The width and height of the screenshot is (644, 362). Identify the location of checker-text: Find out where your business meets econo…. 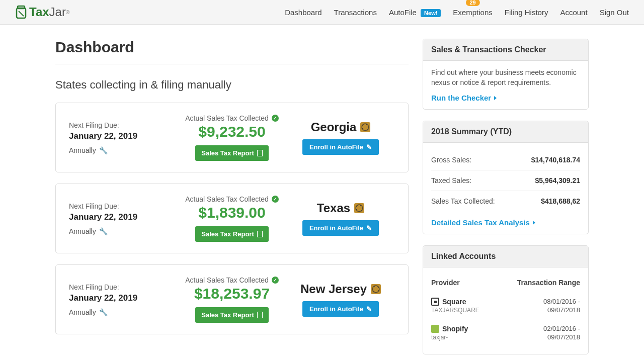
(506, 77).